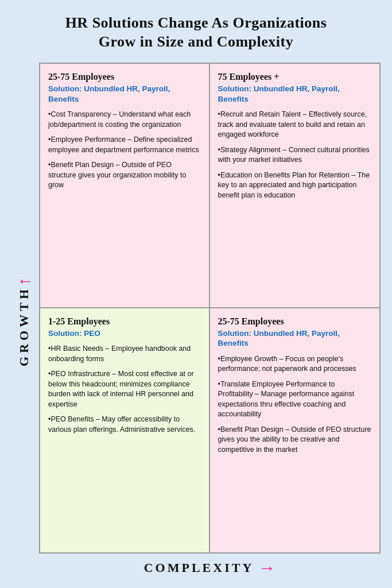 The image size is (392, 588). Describe the element at coordinates (125, 322) in the screenshot. I see `bl-employees: 1-25 Employees` at that location.